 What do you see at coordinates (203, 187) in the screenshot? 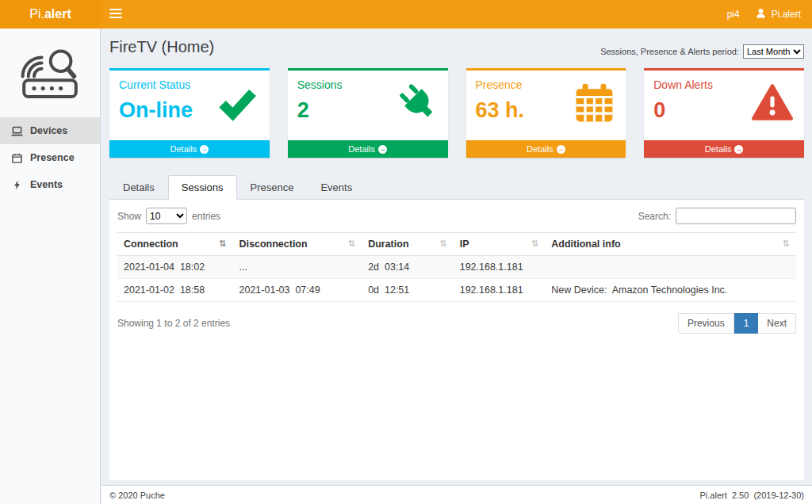
I see `tab-sessions: Sessions` at bounding box center [203, 187].